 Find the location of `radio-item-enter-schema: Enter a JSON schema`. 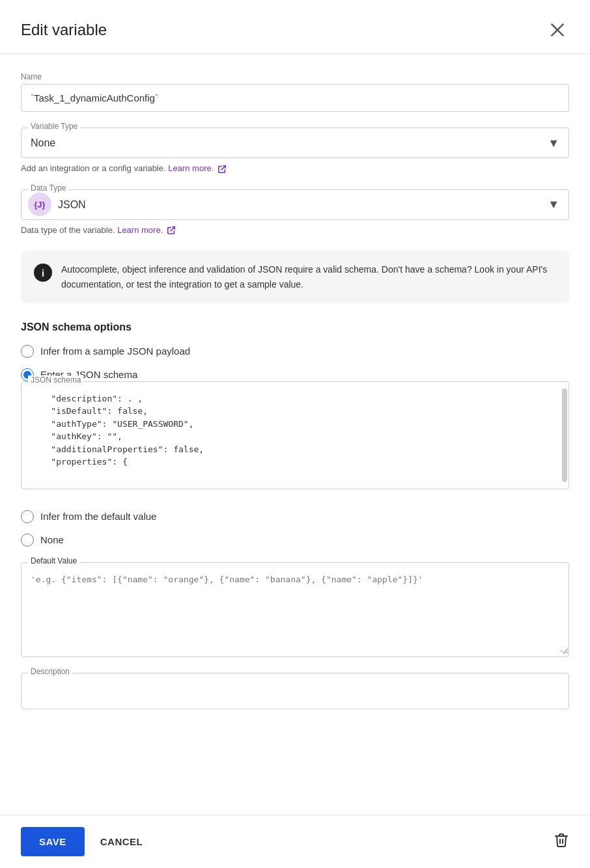

radio-item-enter-schema: Enter a JSON schema is located at coordinates (295, 375).